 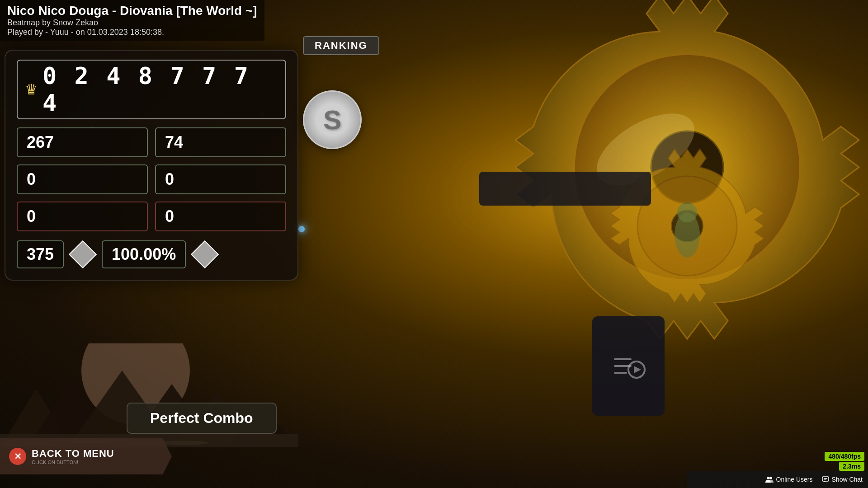 I want to click on stat-box-3: 0, so click(x=82, y=179).